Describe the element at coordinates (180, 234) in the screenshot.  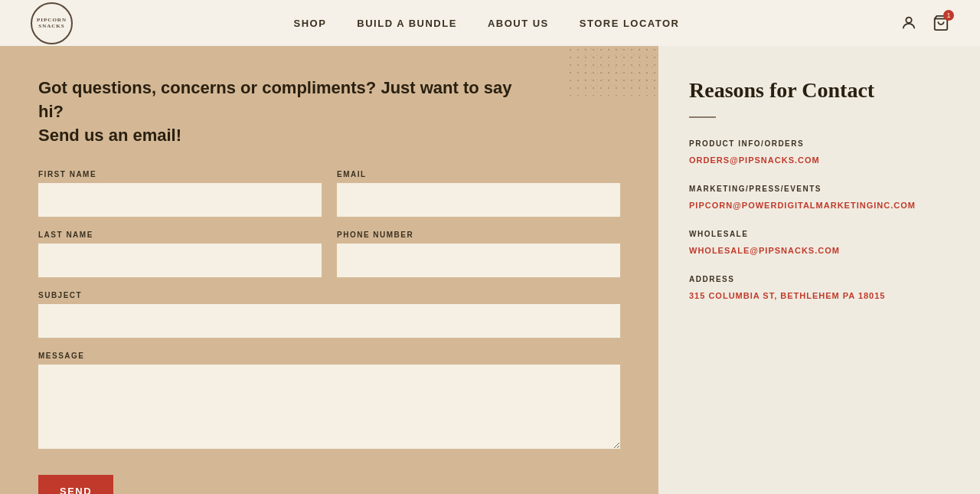
I see `last-name-label: LAST NAME` at that location.